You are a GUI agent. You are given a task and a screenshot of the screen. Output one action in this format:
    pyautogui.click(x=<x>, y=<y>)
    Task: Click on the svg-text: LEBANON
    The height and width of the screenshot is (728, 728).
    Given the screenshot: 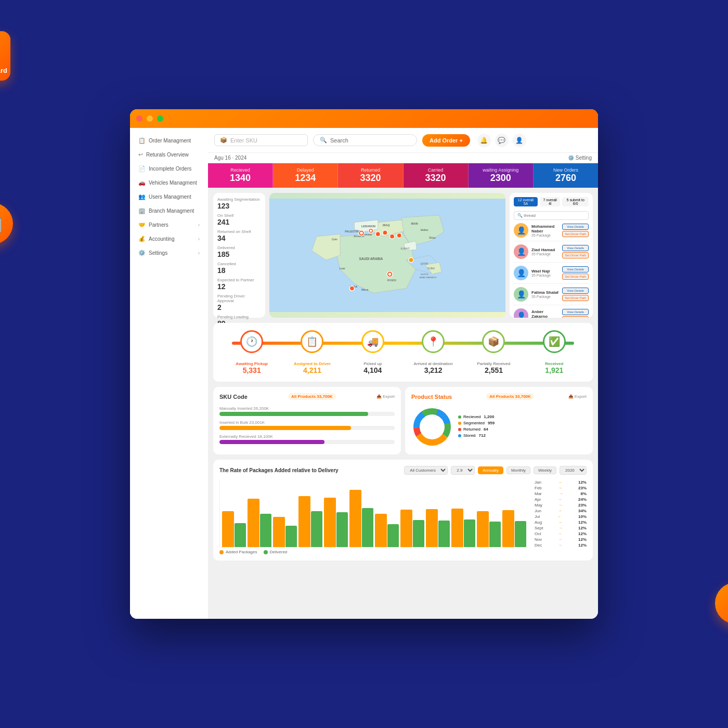 What is the action you would take?
    pyautogui.click(x=368, y=226)
    